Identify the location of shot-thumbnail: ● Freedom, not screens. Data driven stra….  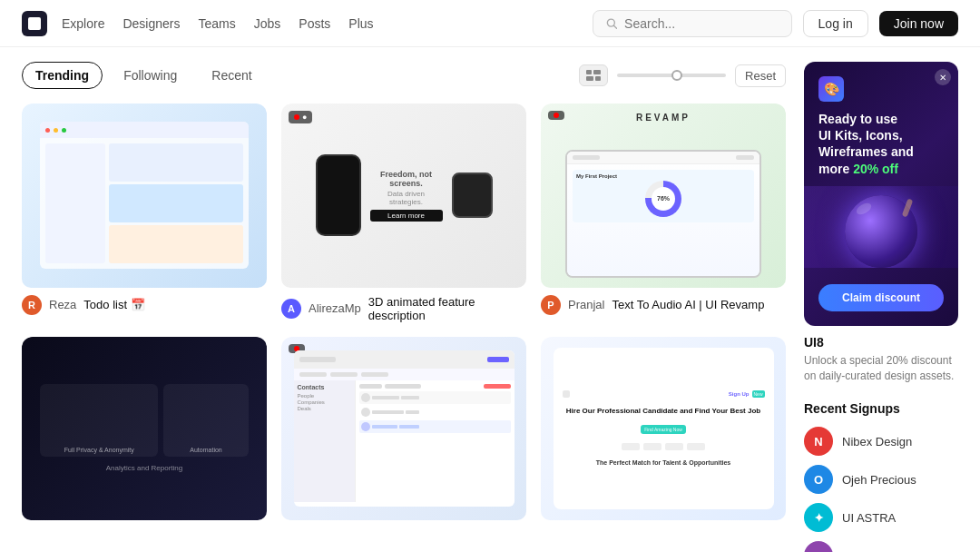
(404, 196).